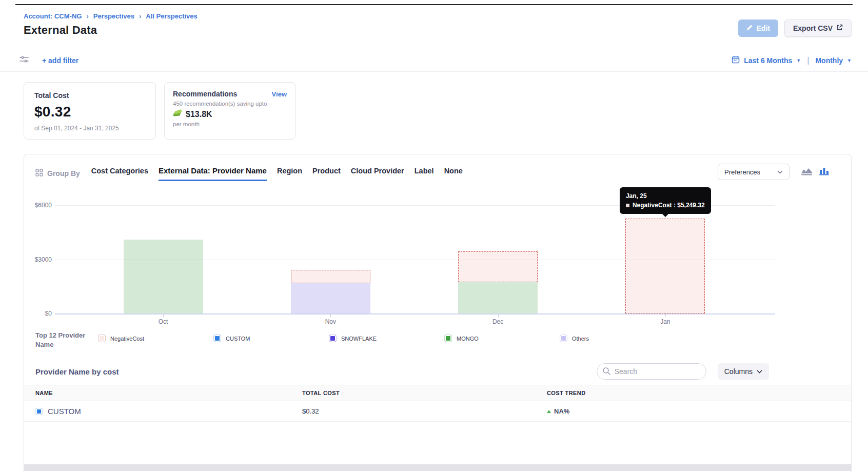 The height and width of the screenshot is (472, 868). I want to click on legend-item-custom: CUSTOM, so click(271, 339).